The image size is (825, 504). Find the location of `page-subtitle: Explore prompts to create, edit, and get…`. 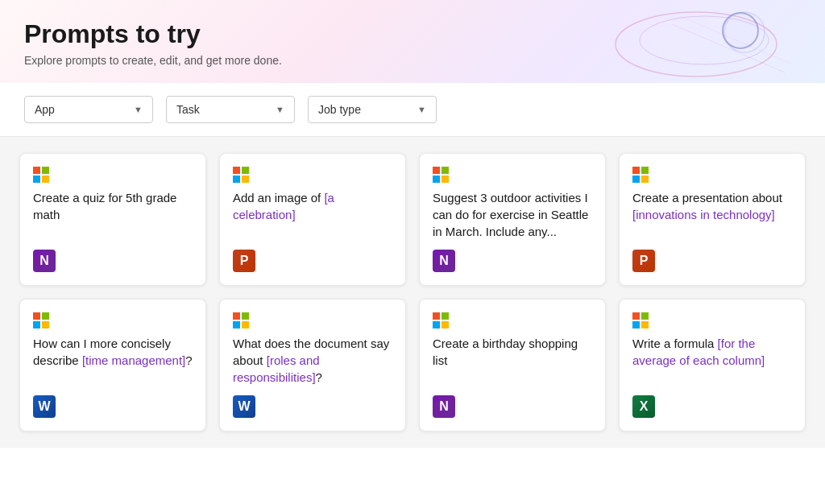

page-subtitle: Explore prompts to create, edit, and get… is located at coordinates (412, 60).